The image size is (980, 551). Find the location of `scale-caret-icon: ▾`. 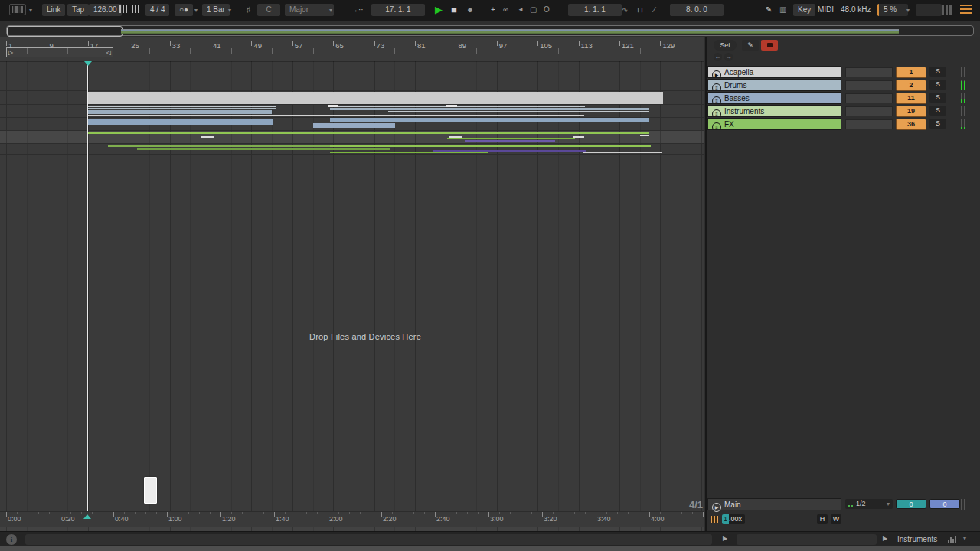

scale-caret-icon: ▾ is located at coordinates (331, 10).